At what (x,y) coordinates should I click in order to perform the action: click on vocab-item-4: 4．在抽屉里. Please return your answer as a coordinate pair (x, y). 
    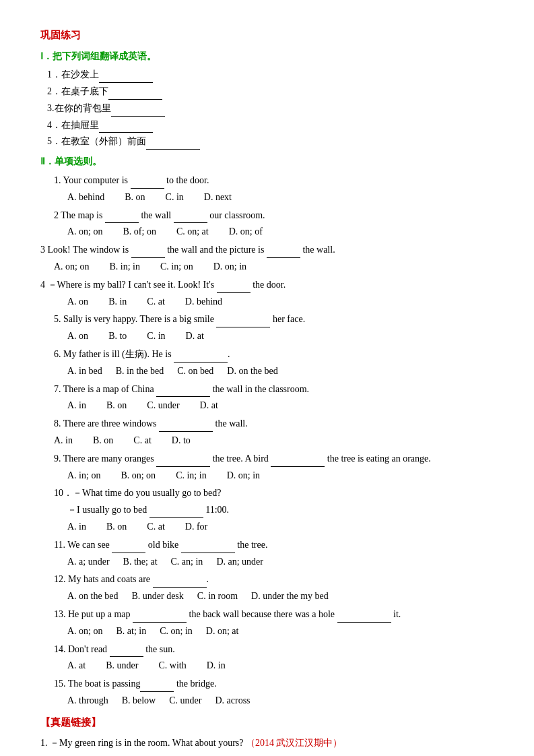
    Looking at the image, I should click on (267, 125).